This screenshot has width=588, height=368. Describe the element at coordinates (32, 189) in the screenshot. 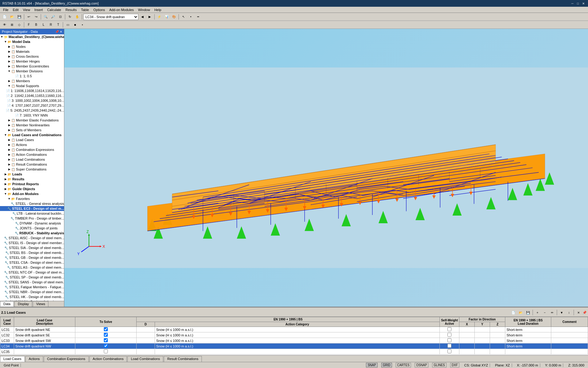

I see `tree-item-guide-objects: ▶📂Guide Objects` at that location.